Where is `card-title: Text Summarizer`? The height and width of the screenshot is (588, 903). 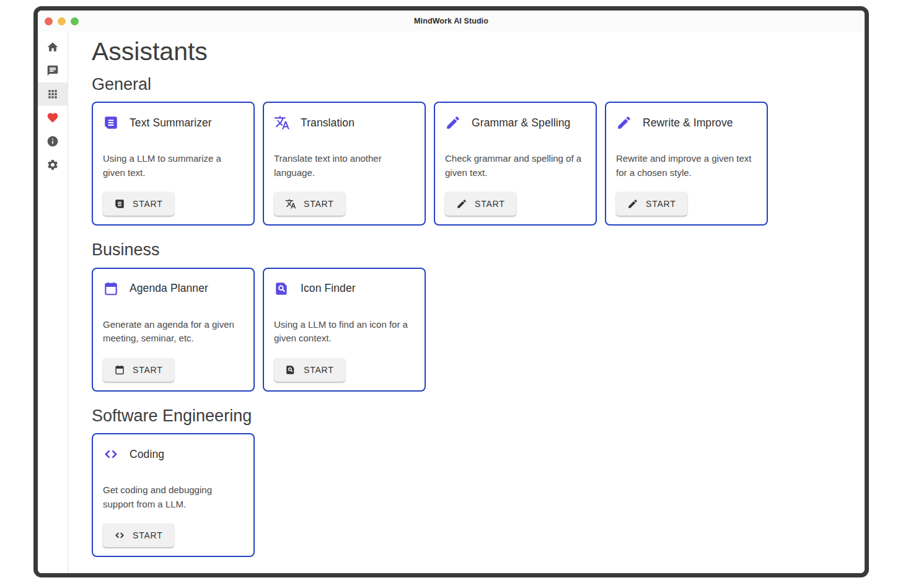 card-title: Text Summarizer is located at coordinates (171, 123).